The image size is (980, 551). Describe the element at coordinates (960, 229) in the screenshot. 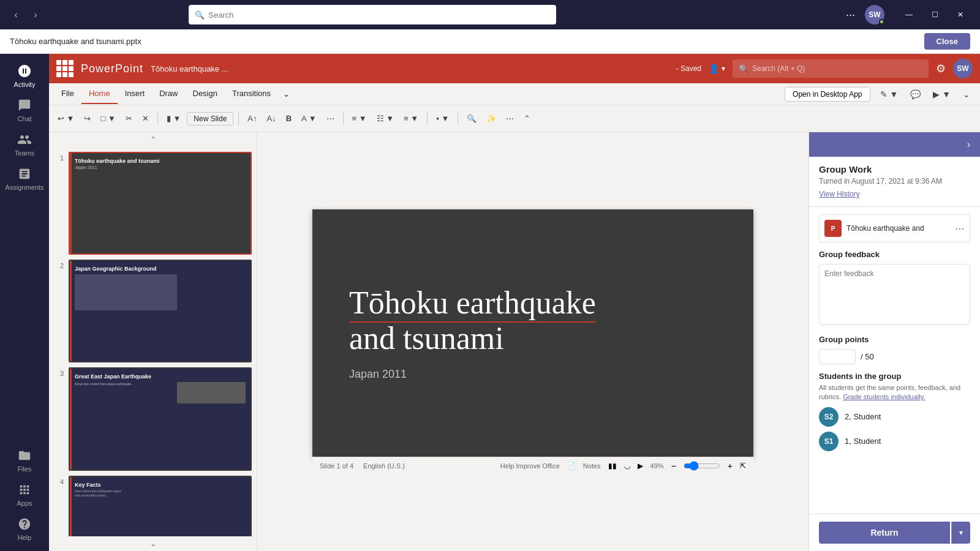

I see `file-more-button: ⋯` at that location.